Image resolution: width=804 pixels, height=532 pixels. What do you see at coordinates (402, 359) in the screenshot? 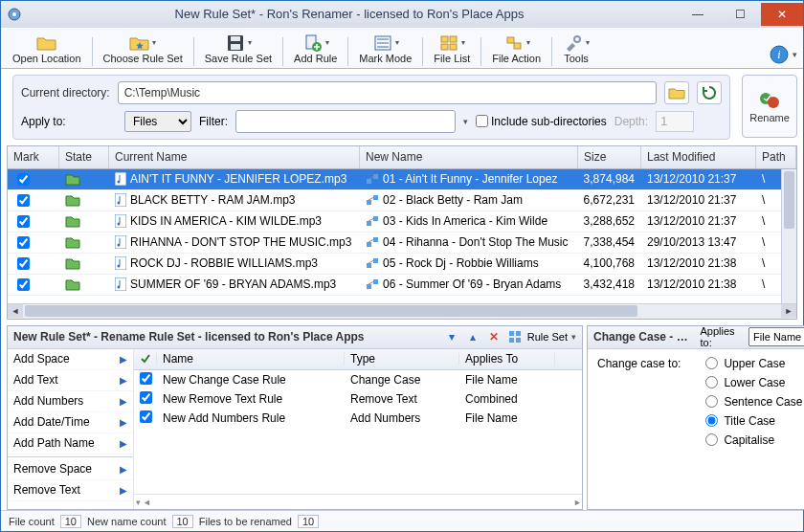
I see `rules-col-type: Type` at bounding box center [402, 359].